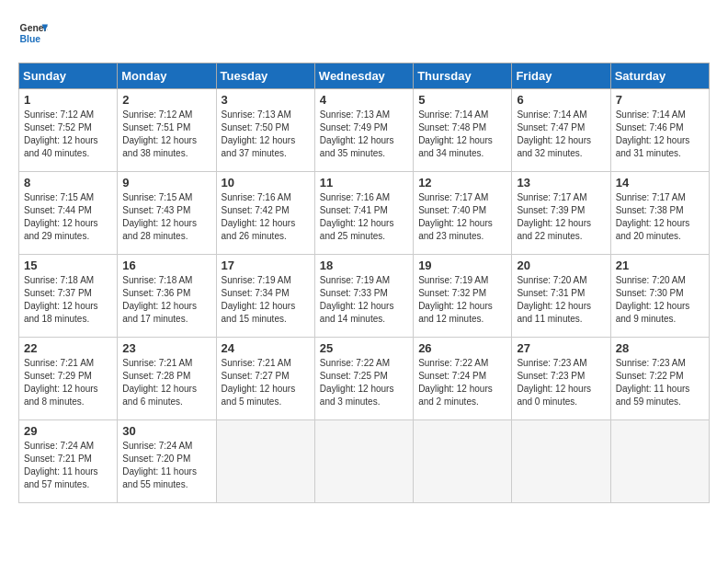  Describe the element at coordinates (364, 379) in the screenshot. I see `table-row: 25 Sunrise: 7:22 AMSunset: 7:25 PMDaylig…` at that location.